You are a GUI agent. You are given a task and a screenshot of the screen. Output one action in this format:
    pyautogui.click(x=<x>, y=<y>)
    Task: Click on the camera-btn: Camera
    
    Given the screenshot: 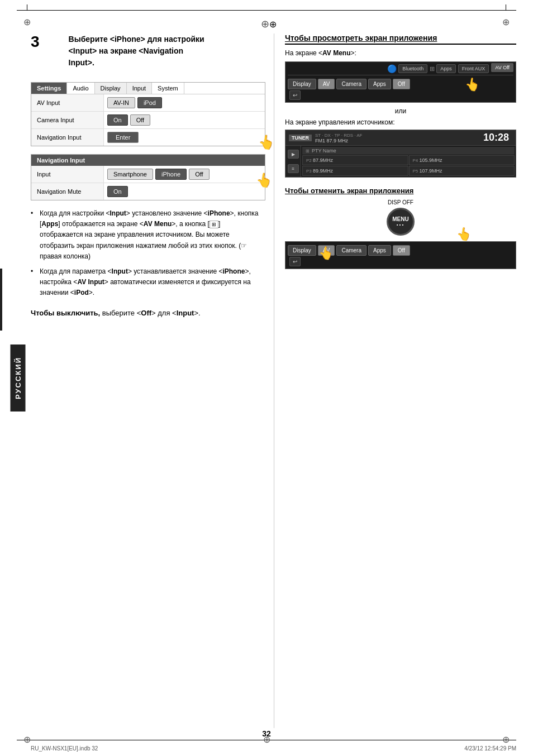 What is the action you would take?
    pyautogui.click(x=351, y=84)
    